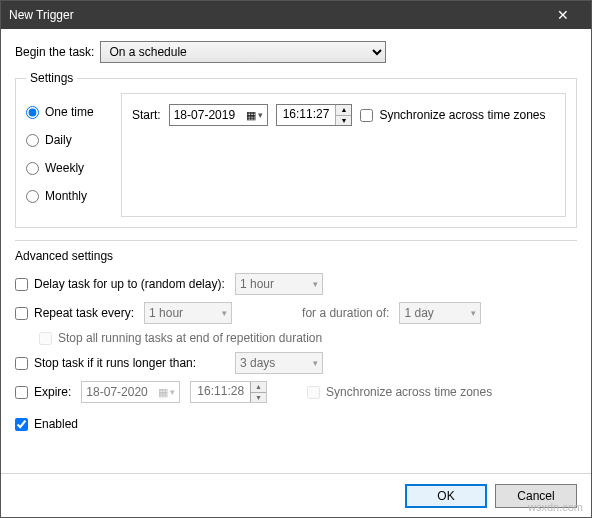 This screenshot has height=518, width=592. I want to click on radio-daily-input, so click(32, 140).